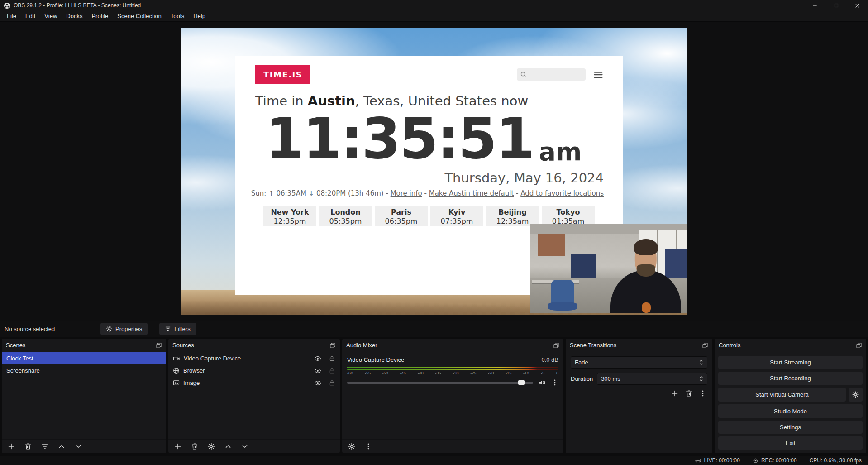 The image size is (868, 465). Describe the element at coordinates (84, 370) in the screenshot. I see `scene-item-screenshare: Screenshare` at that location.